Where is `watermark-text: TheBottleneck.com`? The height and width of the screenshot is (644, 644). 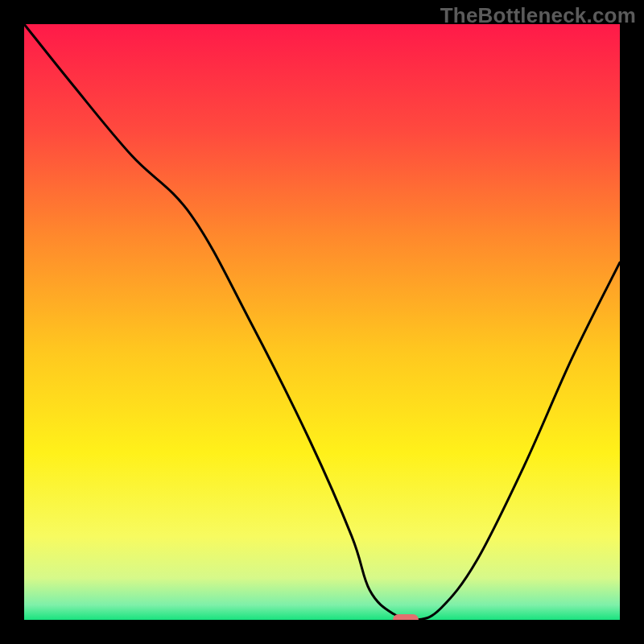
watermark-text: TheBottleneck.com is located at coordinates (538, 16).